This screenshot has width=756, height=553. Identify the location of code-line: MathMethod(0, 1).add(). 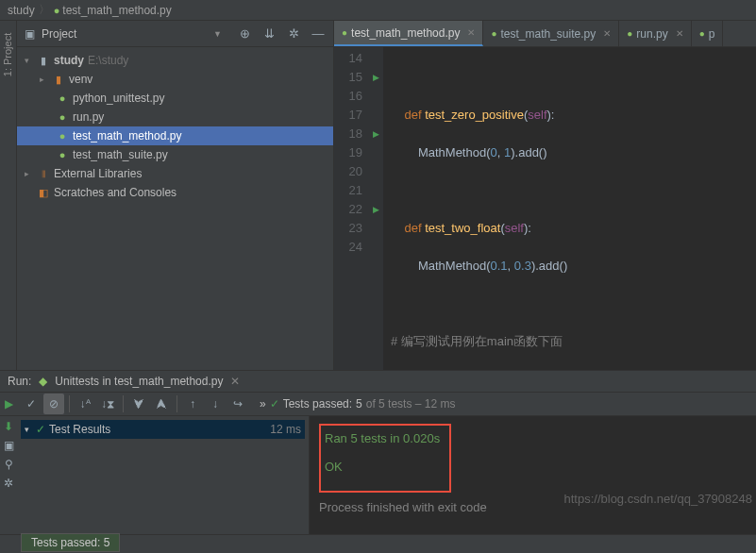
(574, 153).